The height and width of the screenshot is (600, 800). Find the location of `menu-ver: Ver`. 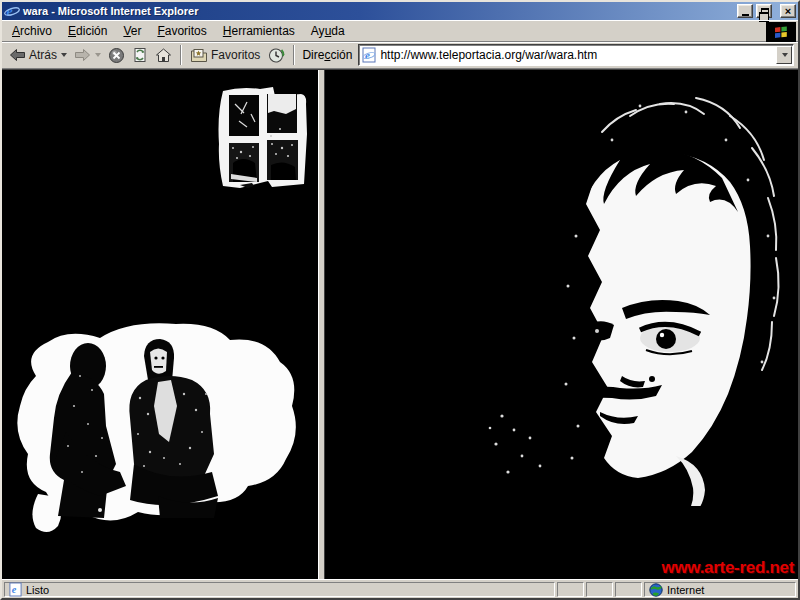

menu-ver: Ver is located at coordinates (132, 32).